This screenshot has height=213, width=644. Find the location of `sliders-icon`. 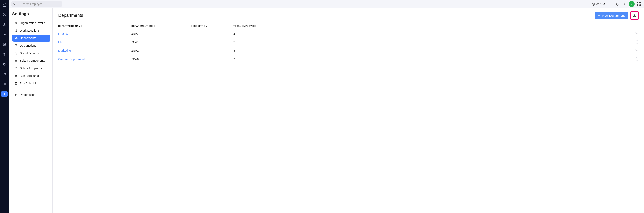

sliders-icon is located at coordinates (16, 95).